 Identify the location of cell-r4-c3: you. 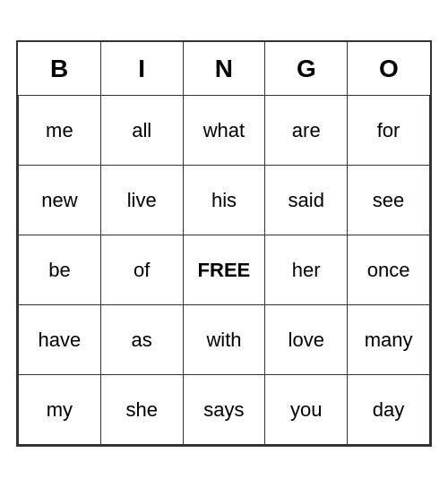
(306, 410).